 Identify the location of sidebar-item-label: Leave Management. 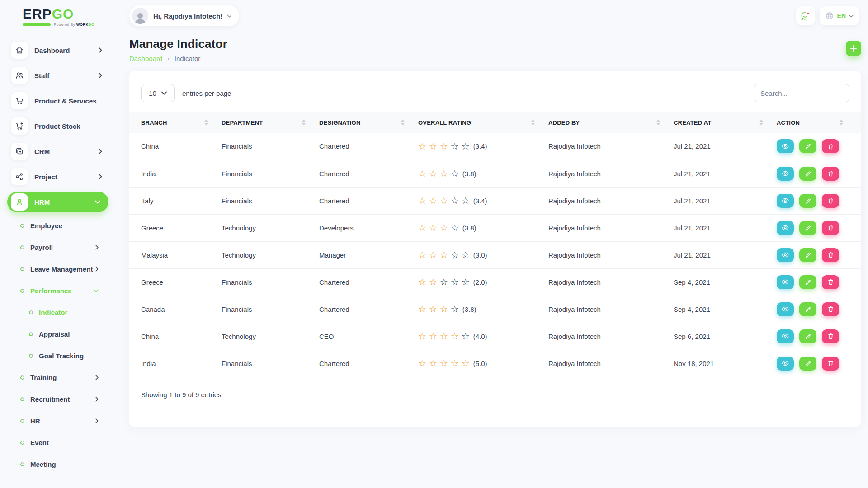
(61, 269).